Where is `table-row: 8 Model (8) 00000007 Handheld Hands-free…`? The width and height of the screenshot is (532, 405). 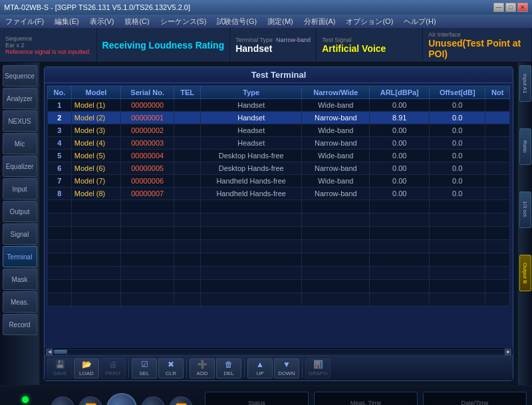 table-row: 8 Model (8) 00000007 Handheld Hands-free… is located at coordinates (279, 194).